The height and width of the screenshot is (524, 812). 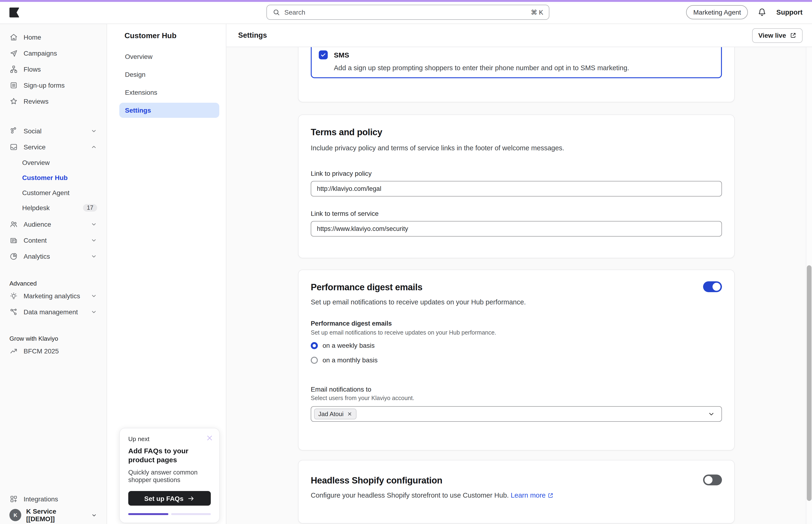 I want to click on sms-option-box: SMS Add a sign up step prompting shopper…, so click(x=516, y=63).